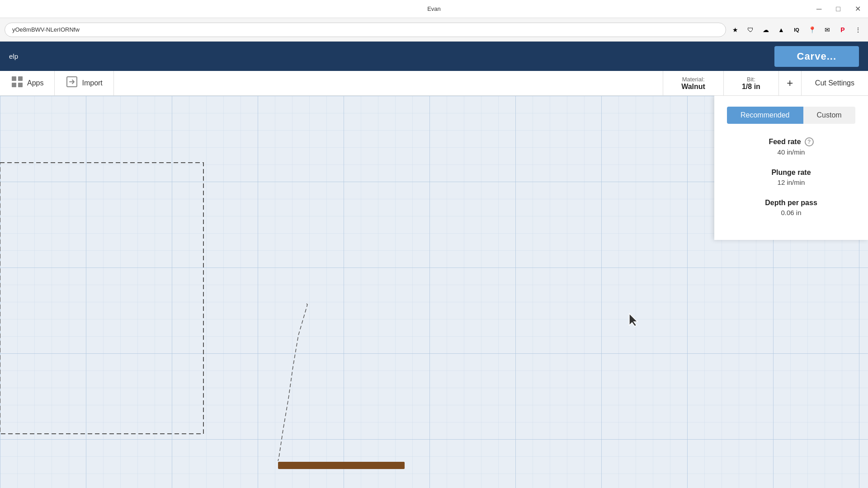  I want to click on plunge-rate-row: Plunge rate 12 in/min, so click(791, 177).